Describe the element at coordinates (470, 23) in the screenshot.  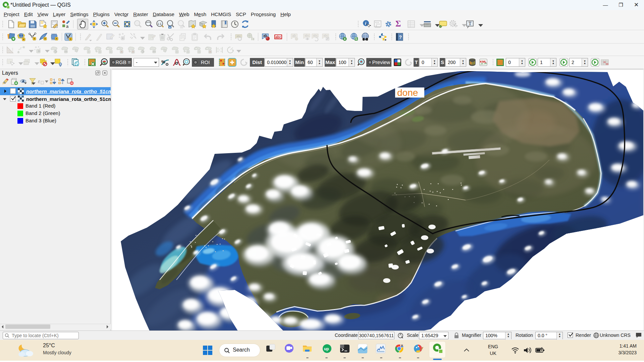
I see `svg-text: T` at that location.